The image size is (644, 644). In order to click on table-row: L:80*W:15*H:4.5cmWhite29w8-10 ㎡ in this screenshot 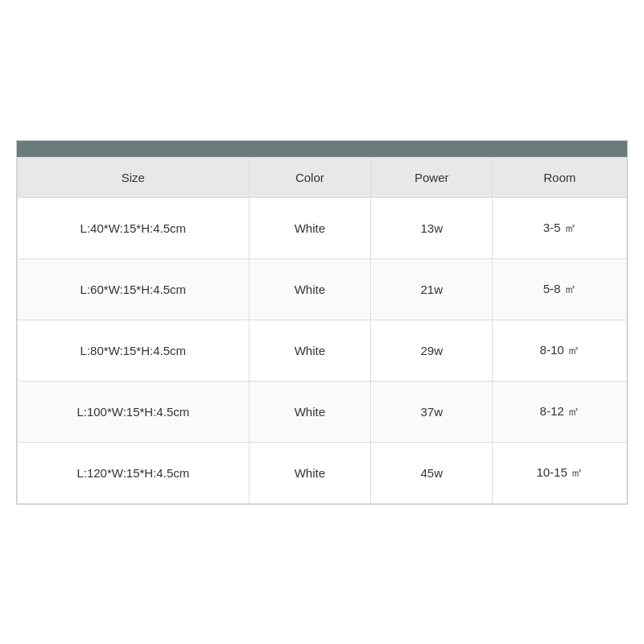, I will do `click(322, 350)`.